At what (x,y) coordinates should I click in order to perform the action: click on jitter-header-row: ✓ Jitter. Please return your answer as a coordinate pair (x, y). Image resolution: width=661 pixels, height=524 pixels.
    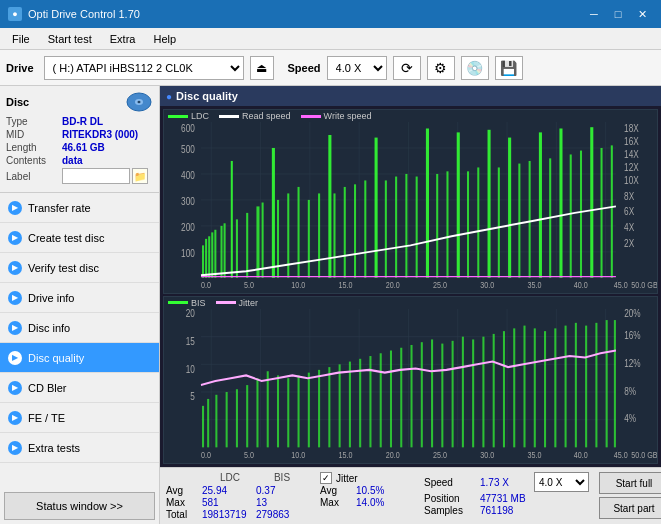
    Looking at the image, I should click on (363, 478).